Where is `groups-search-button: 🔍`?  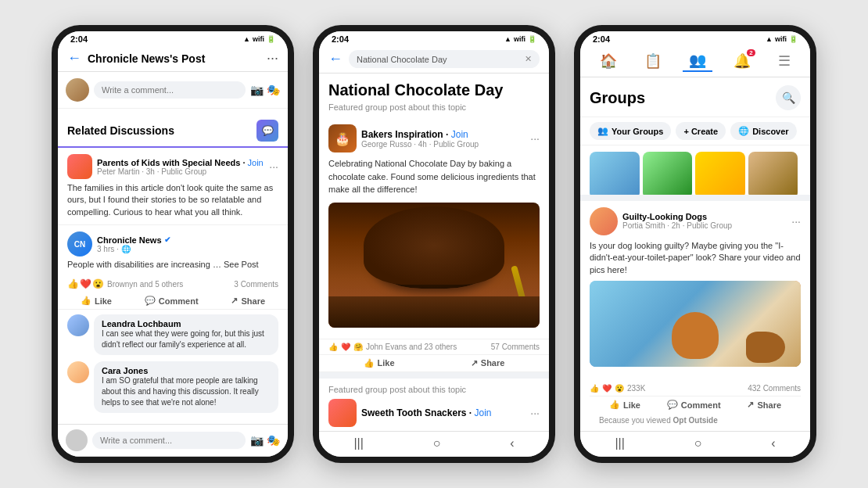 groups-search-button: 🔍 is located at coordinates (788, 98).